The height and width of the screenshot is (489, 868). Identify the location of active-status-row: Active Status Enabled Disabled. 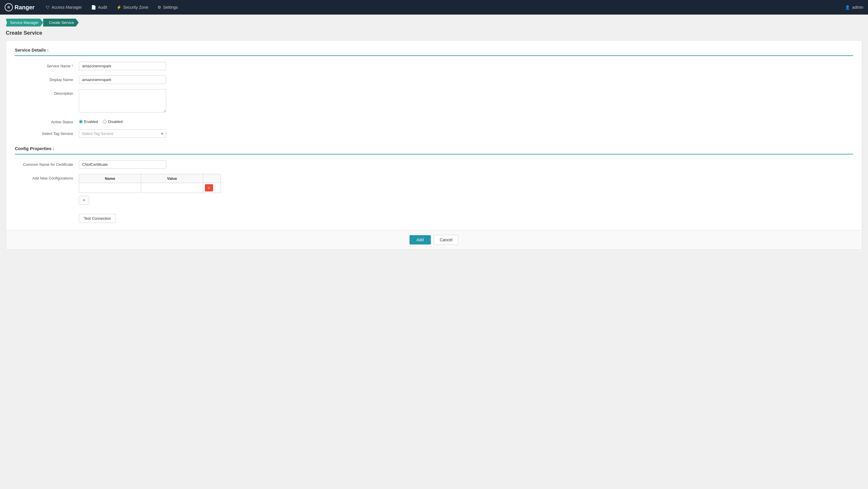
(434, 121).